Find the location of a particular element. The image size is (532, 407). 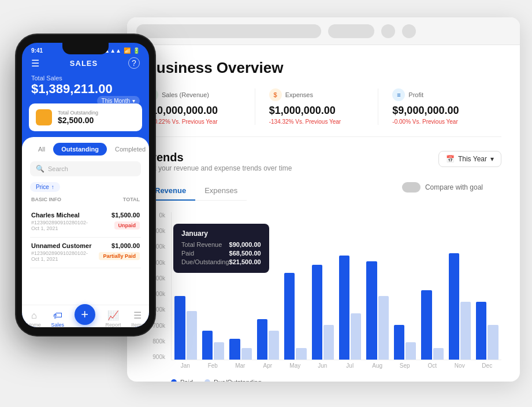

report-icon: 📈 is located at coordinates (113, 316).